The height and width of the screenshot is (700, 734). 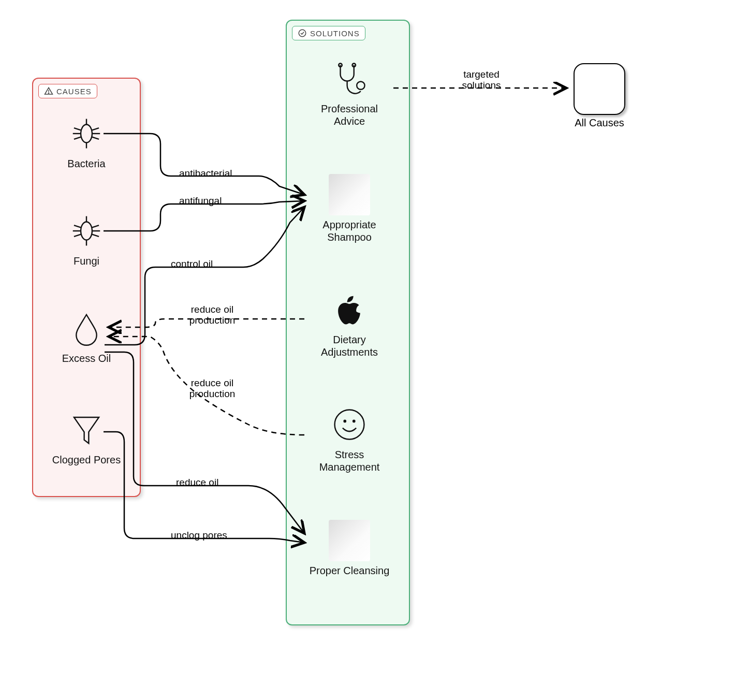 What do you see at coordinates (212, 389) in the screenshot?
I see `label-stress-oil: reduce oil production` at bounding box center [212, 389].